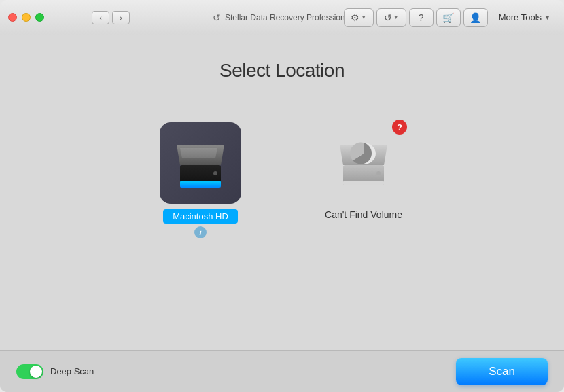  I want to click on more-tools-label: More Tools, so click(521, 18).